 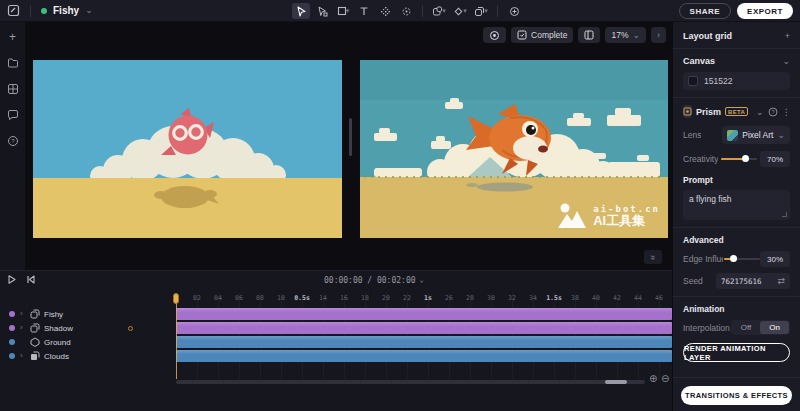 I want to click on project-menu-chevron-icon: ⌄, so click(x=89, y=10).